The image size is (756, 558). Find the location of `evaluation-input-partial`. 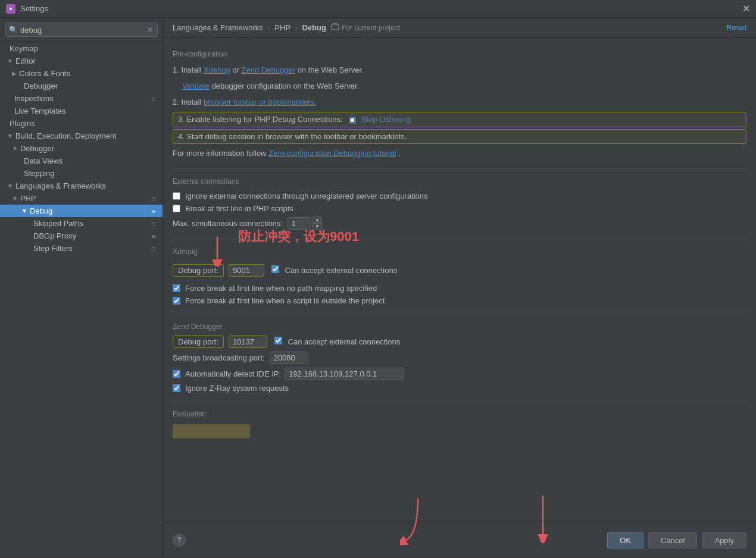

evaluation-input-partial is located at coordinates (211, 431).